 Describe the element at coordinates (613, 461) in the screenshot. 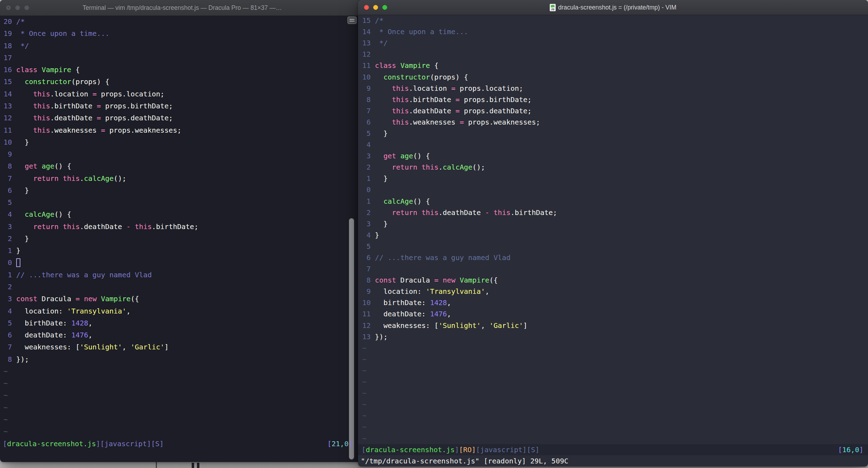

I see `vim-commandline: "/tmp/dracula-screenshot.js" [readonly] …` at that location.